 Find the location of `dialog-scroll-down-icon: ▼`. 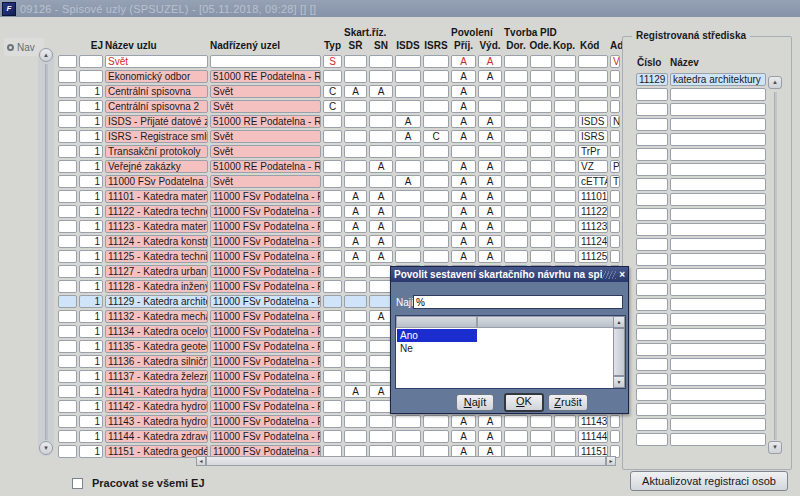

dialog-scroll-down-icon: ▼ is located at coordinates (619, 382).